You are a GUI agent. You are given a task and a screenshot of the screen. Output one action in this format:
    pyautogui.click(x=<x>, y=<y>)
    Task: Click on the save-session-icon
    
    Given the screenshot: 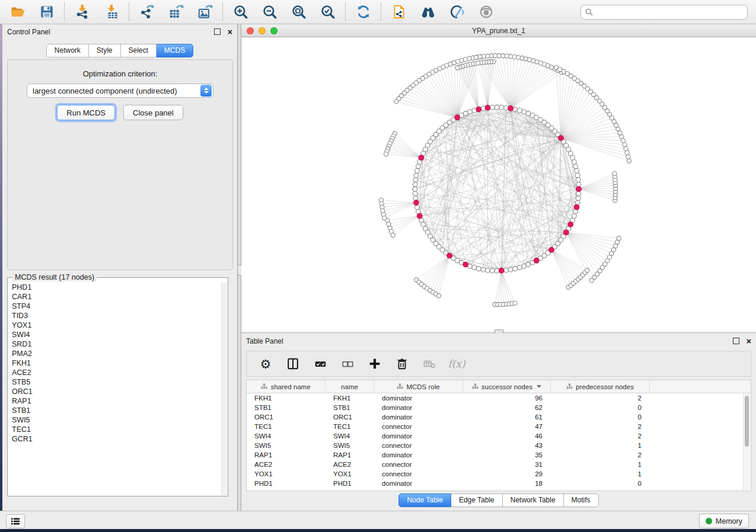 What is the action you would take?
    pyautogui.click(x=46, y=12)
    